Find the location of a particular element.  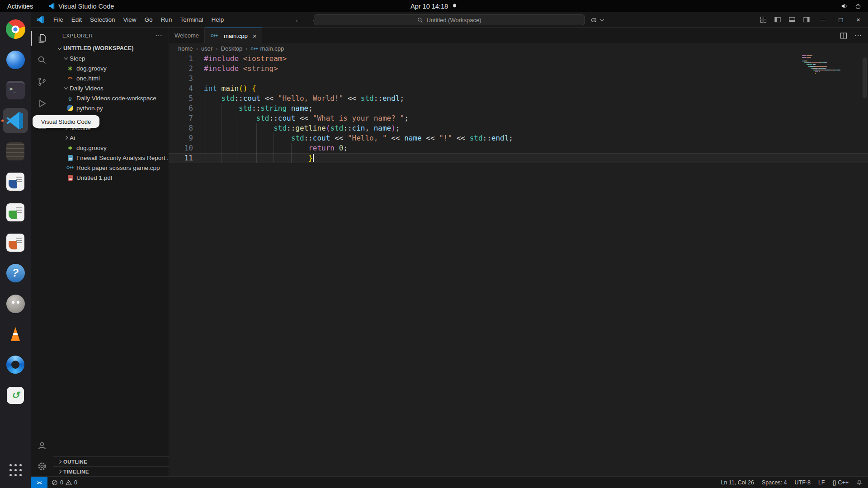

code-line-10: 10 return 0; is located at coordinates (519, 148).